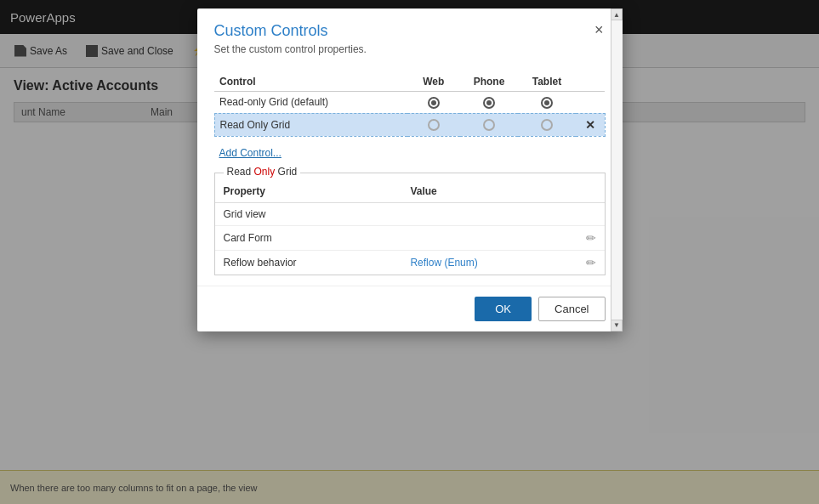  What do you see at coordinates (503, 309) in the screenshot?
I see `ok-button: OK` at bounding box center [503, 309].